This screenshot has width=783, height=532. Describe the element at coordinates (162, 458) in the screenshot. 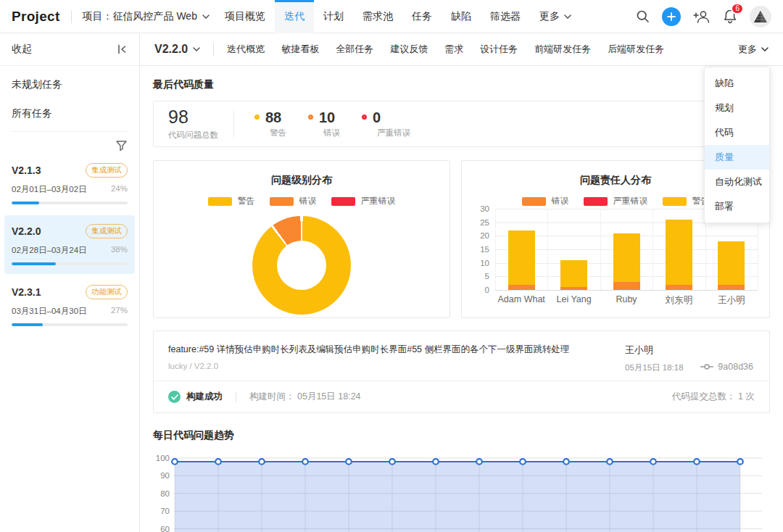

I see `trend-ytick-label: 100` at that location.